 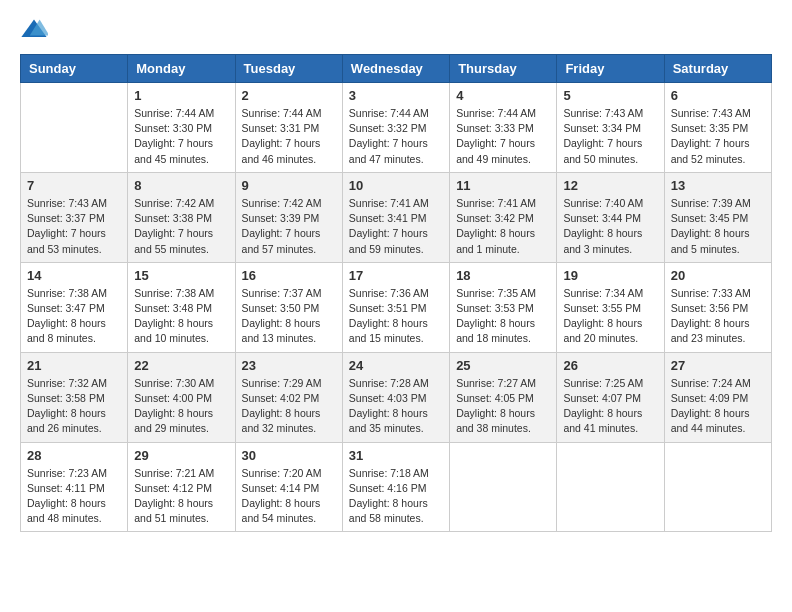 I want to click on cell-info: Sunrise: 7:35 AMSunset: 3:53 PMDaylight:…, so click(x=503, y=316).